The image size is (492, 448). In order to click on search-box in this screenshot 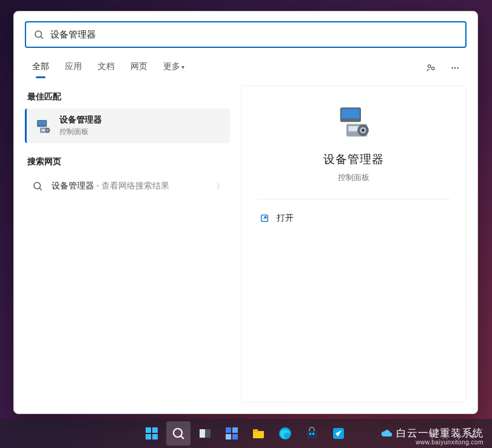, I will do `click(246, 35)`.